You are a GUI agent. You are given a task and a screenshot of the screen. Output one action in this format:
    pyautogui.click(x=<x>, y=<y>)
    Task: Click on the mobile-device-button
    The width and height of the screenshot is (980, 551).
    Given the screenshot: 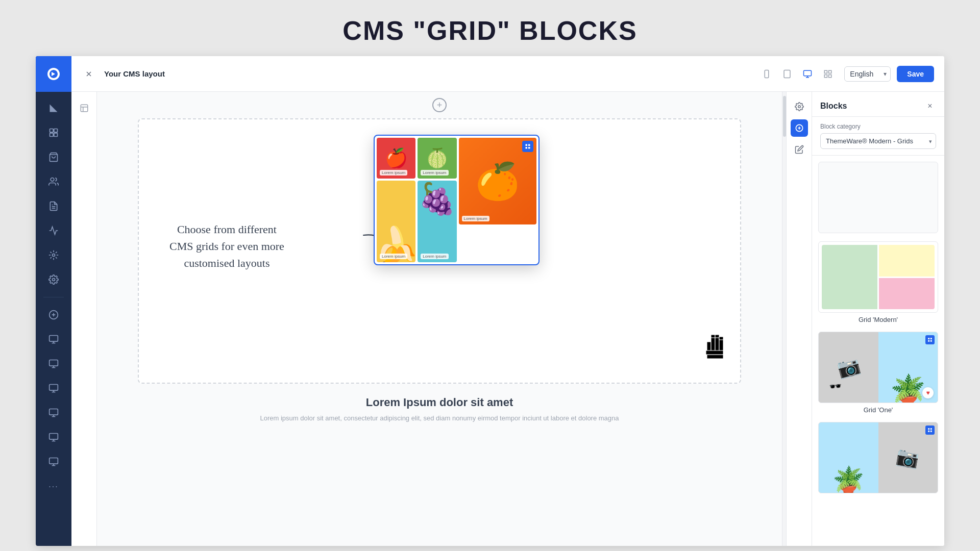 What is the action you would take?
    pyautogui.click(x=767, y=74)
    